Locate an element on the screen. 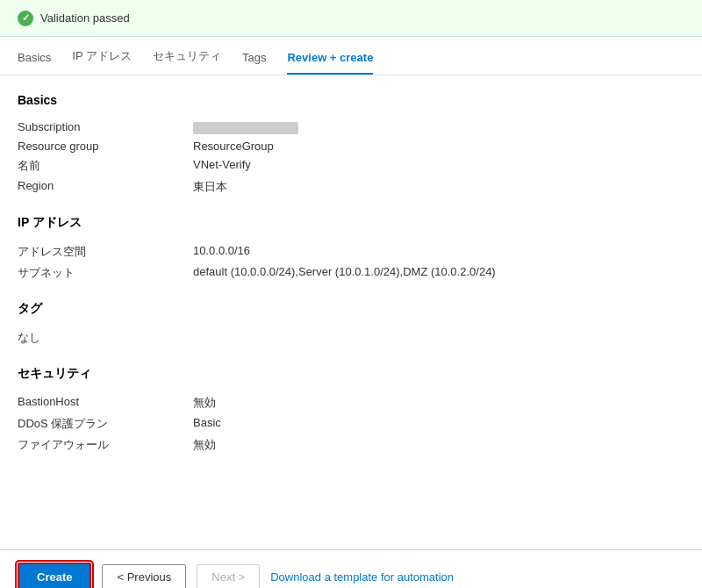  field-value-tags is located at coordinates (439, 338).